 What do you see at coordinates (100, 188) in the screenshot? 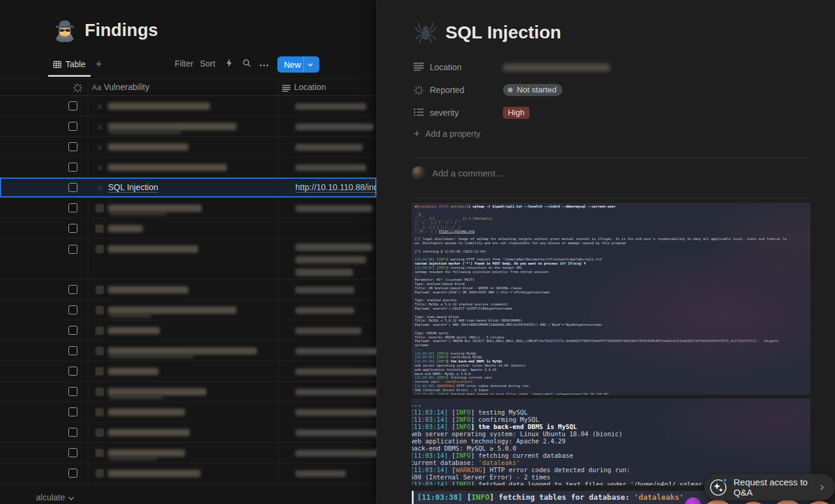
I see `spider-icon` at bounding box center [100, 188].